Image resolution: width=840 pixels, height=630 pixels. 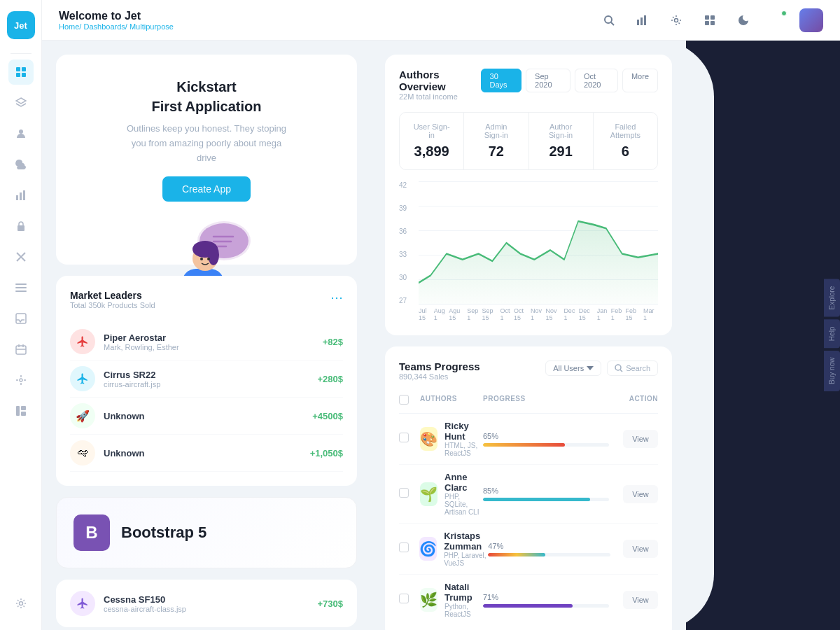 What do you see at coordinates (710, 20) in the screenshot?
I see `grid-icon` at bounding box center [710, 20].